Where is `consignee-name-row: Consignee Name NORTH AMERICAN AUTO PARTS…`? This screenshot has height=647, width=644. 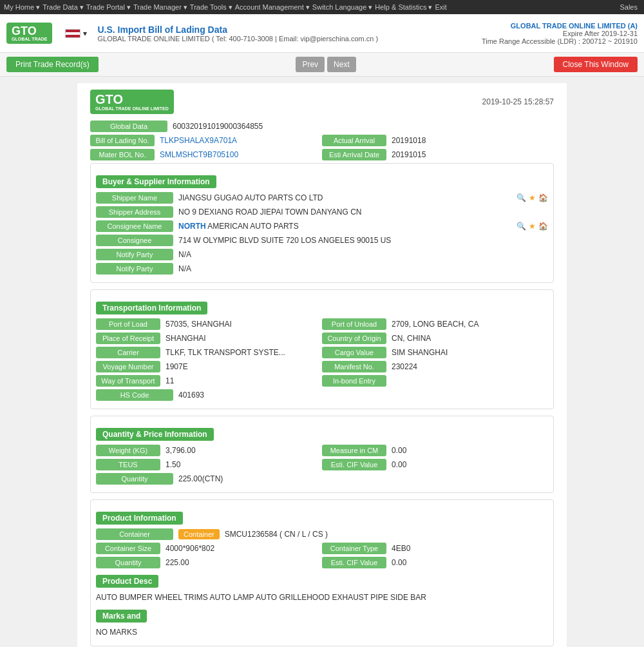 consignee-name-row: Consignee Name NORTH AMERICAN AUTO PARTS… is located at coordinates (322, 226).